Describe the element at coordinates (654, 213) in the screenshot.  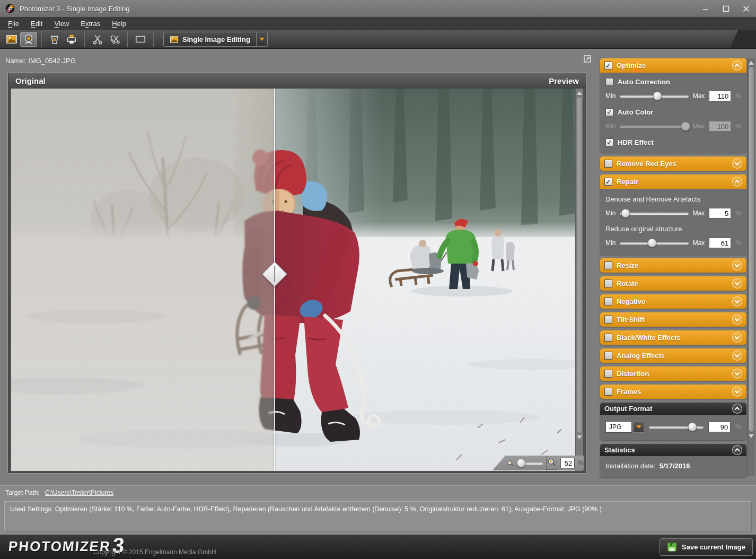
I see `denoise-slider` at that location.